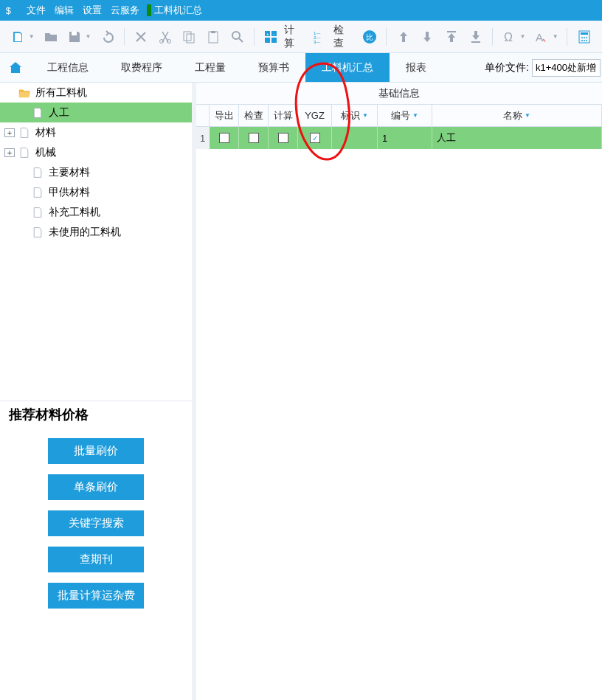  I want to click on check-icon: 1—2—3—, so click(320, 37).